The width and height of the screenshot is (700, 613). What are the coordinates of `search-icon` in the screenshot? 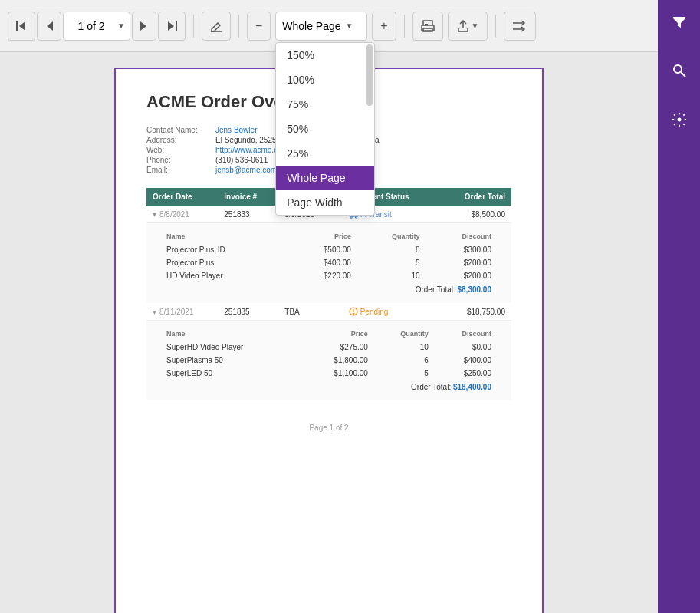 It's located at (679, 71).